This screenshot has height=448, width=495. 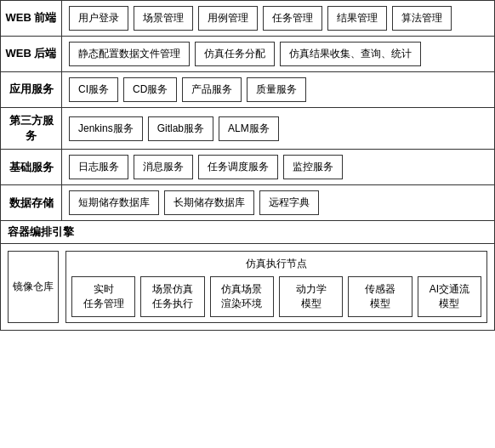 I want to click on content-app-service: CI服务 CD服务 产品服务 质量服务, so click(x=278, y=90).